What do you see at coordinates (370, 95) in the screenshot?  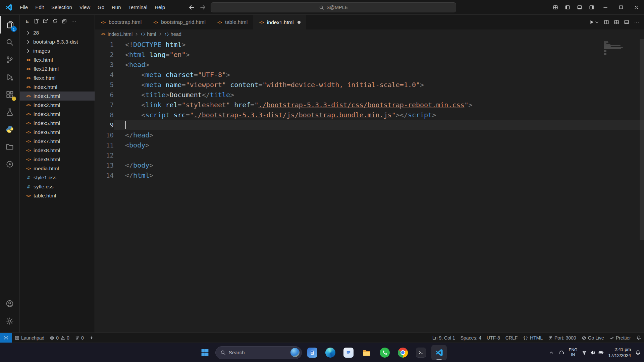 I see `code-line: 6 <title>Document</title>` at bounding box center [370, 95].